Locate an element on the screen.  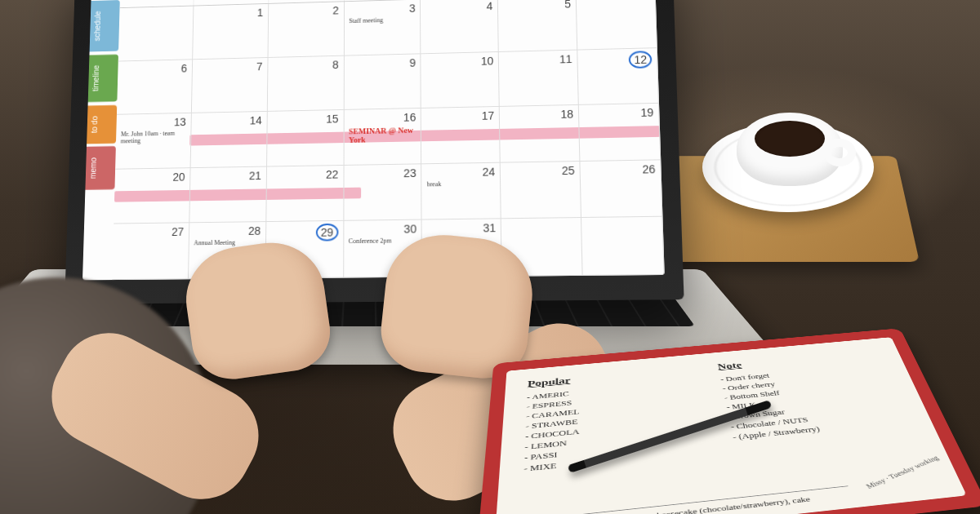
calendar-cell: 7 is located at coordinates (230, 86).